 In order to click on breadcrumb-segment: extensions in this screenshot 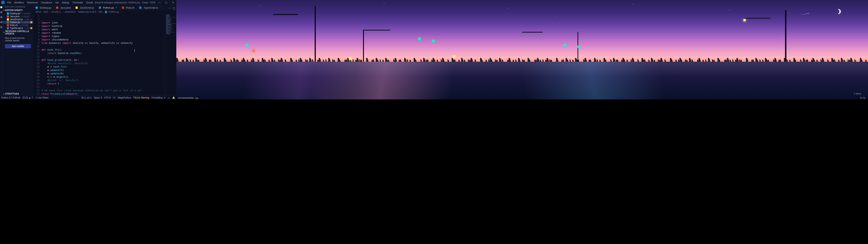, I will do `click(70, 12)`.